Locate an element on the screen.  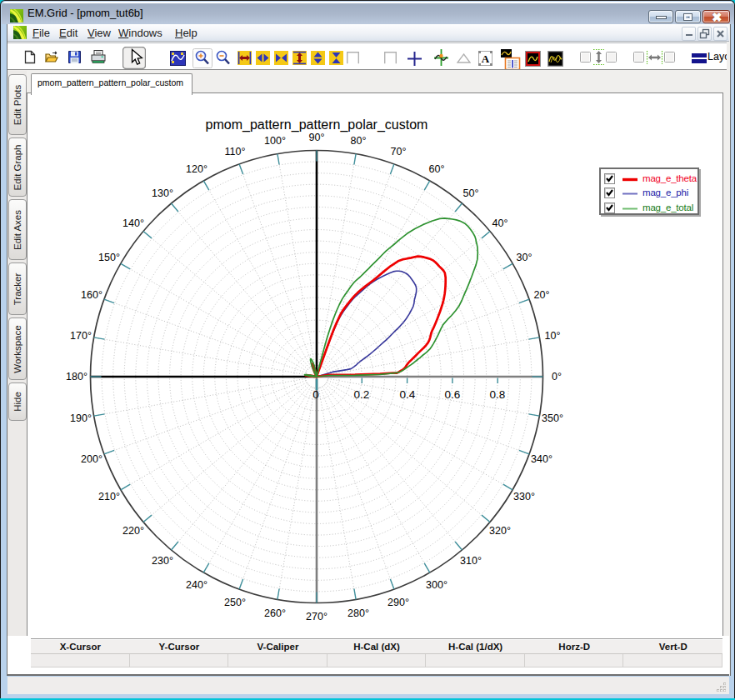
svg-text: 50° is located at coordinates (472, 193).